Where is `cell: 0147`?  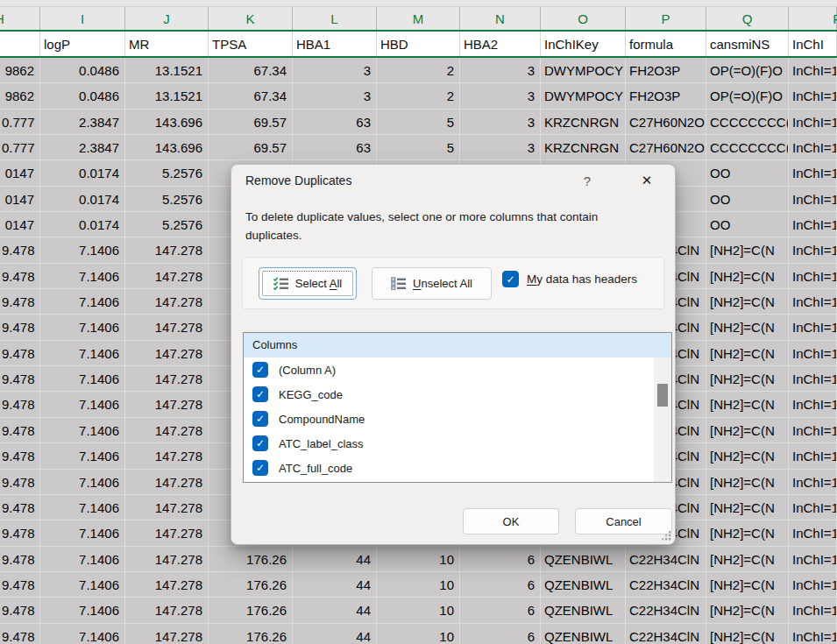
cell: 0147 is located at coordinates (20, 173).